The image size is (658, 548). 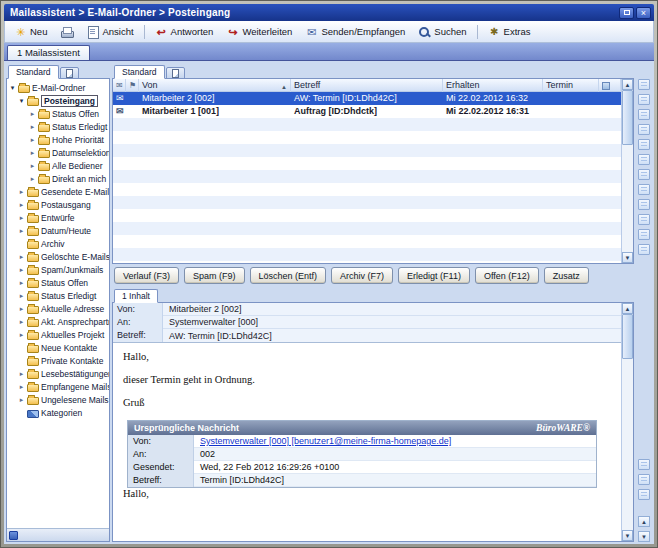 What do you see at coordinates (628, 336) in the screenshot?
I see `scroll-thumb` at bounding box center [628, 336].